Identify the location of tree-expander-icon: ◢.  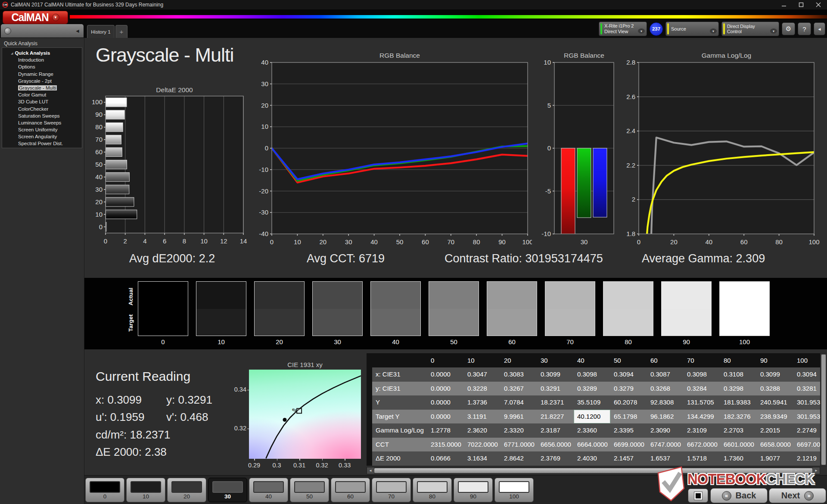
(12, 53).